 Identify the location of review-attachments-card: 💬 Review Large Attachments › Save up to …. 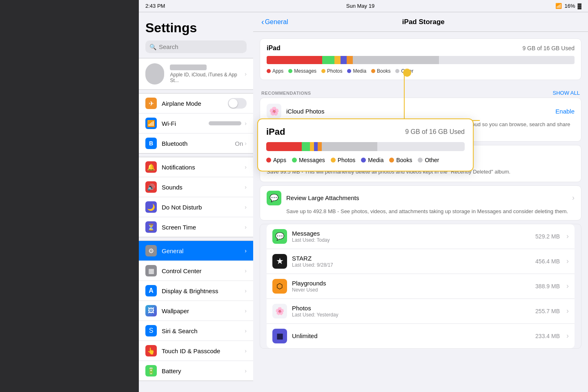
(421, 203).